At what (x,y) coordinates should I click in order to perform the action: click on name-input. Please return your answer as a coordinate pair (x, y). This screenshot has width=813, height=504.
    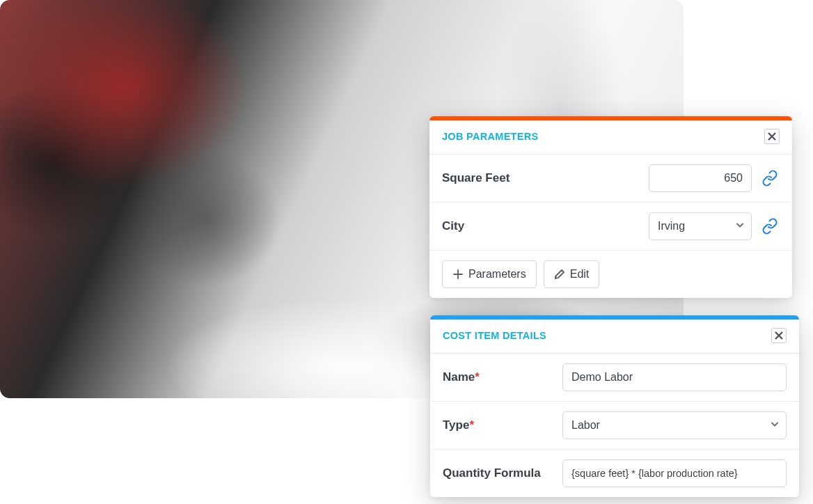
    Looking at the image, I should click on (674, 377).